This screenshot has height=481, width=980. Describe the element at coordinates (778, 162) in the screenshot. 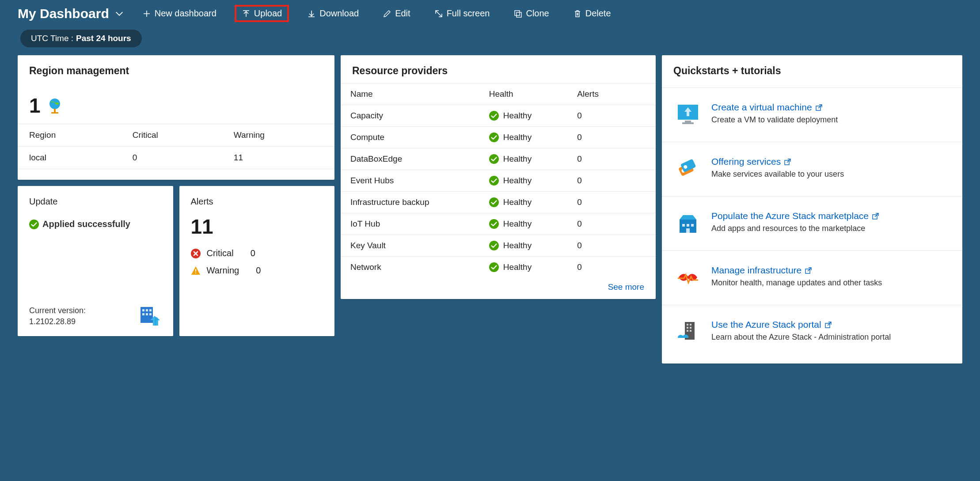

I see `qs-link: Offering services` at that location.